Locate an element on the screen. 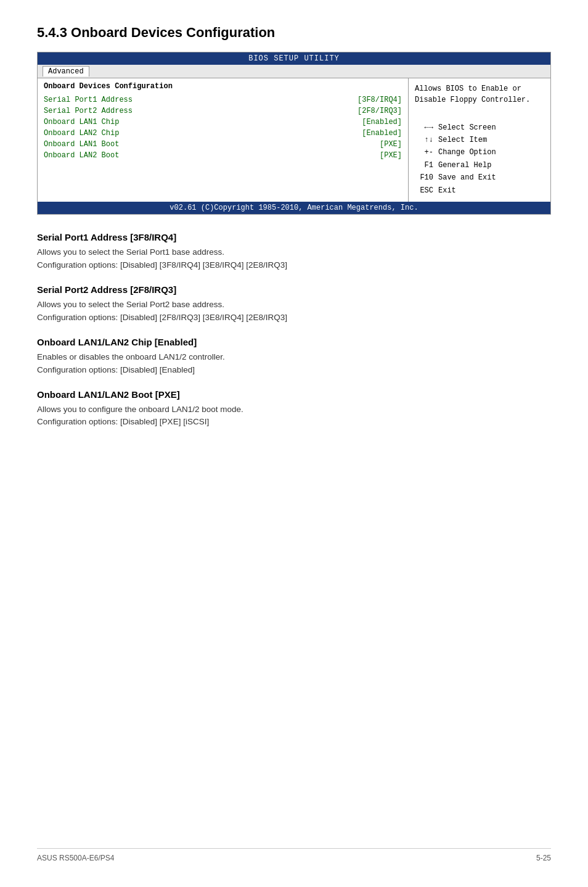 The height and width of the screenshot is (887, 588). bios-key-sym: F1 is located at coordinates (424, 165).